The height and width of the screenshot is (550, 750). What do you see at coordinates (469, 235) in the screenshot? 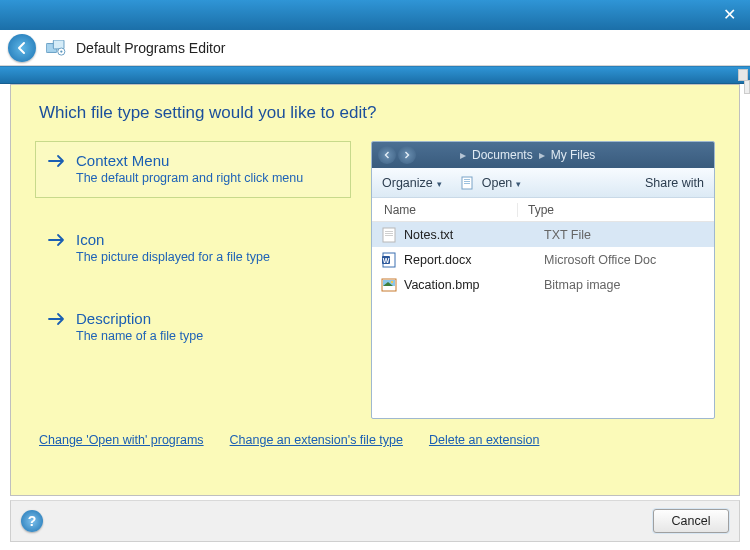
I see `file-name: Notes.txt` at bounding box center [469, 235].